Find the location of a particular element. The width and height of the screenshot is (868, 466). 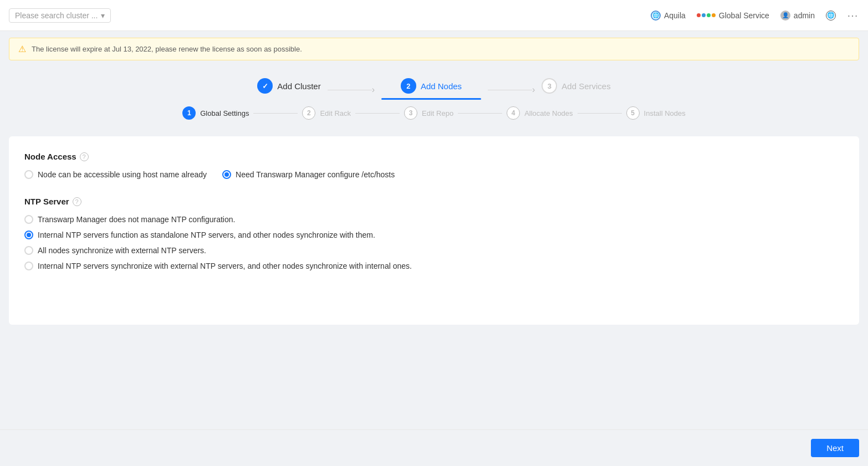

gs-dot-yellow is located at coordinates (714, 16).